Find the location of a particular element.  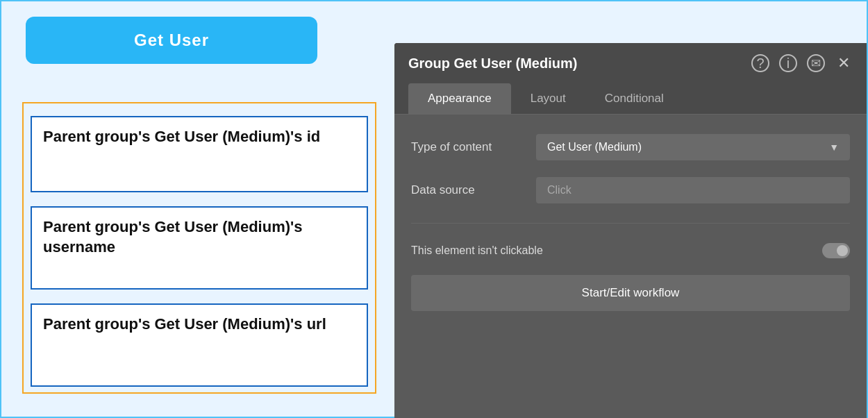

clickable-toggle is located at coordinates (836, 251).